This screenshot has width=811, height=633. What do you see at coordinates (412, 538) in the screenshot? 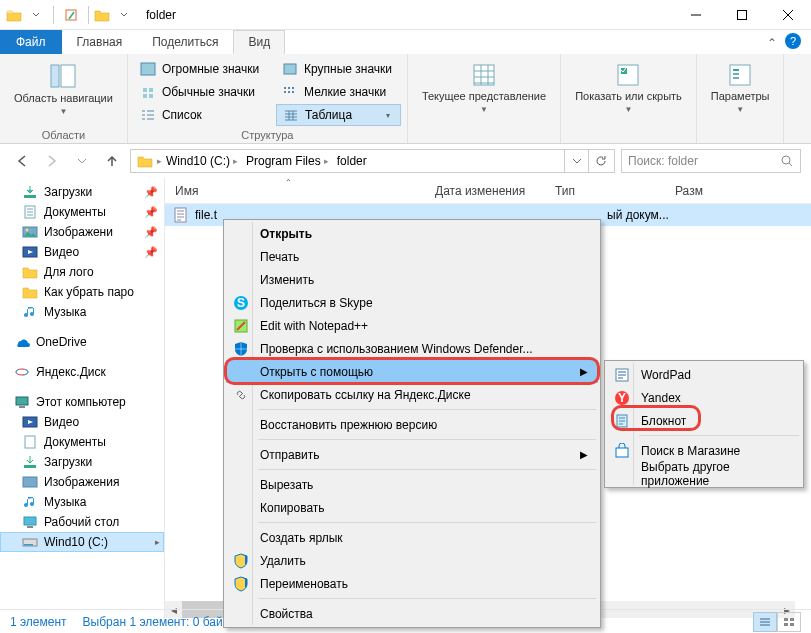
I see `ctx-create-shortcut: Создать ярлык` at bounding box center [412, 538].